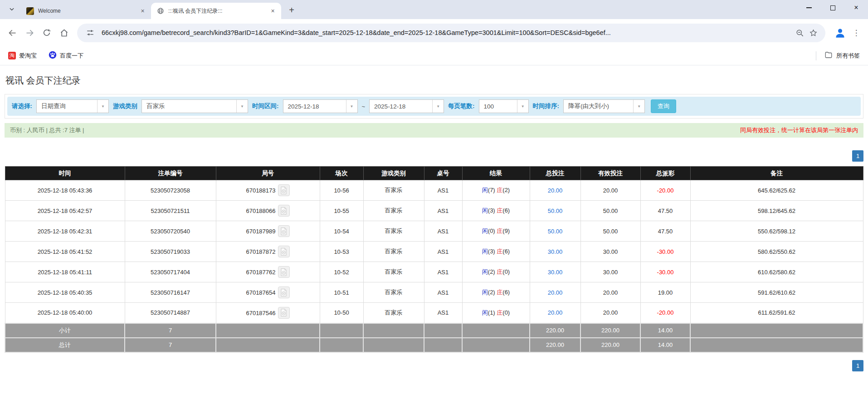 The image size is (868, 410). I want to click on home-button, so click(64, 33).